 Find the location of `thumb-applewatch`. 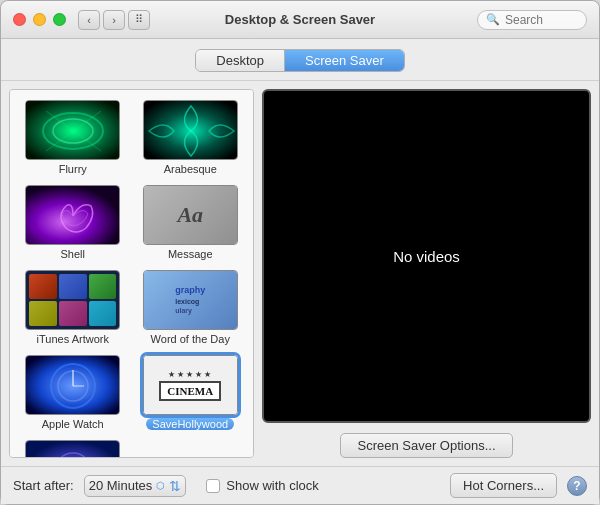

thumb-applewatch is located at coordinates (72, 385).